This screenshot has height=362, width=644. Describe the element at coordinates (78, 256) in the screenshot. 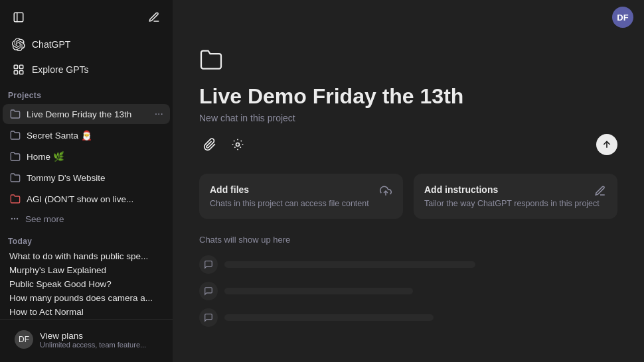

I see `chat-title-0: What to do with hands public spe...` at that location.